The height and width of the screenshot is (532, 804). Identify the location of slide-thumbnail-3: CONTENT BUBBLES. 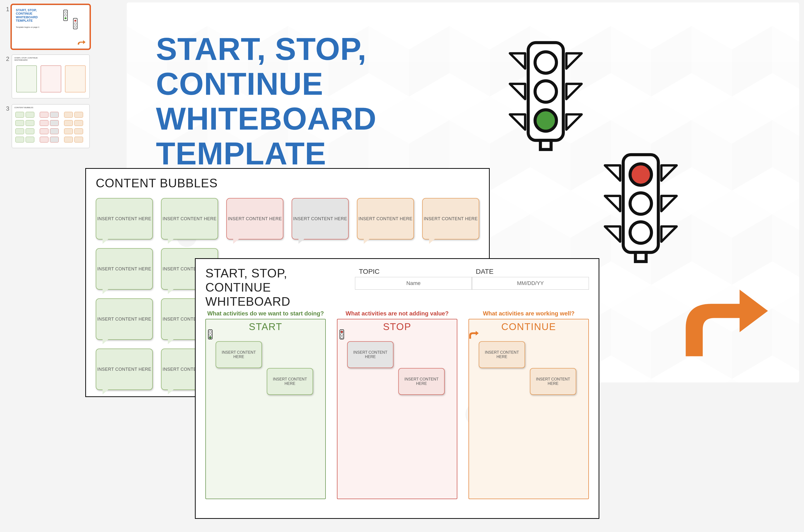
(51, 126).